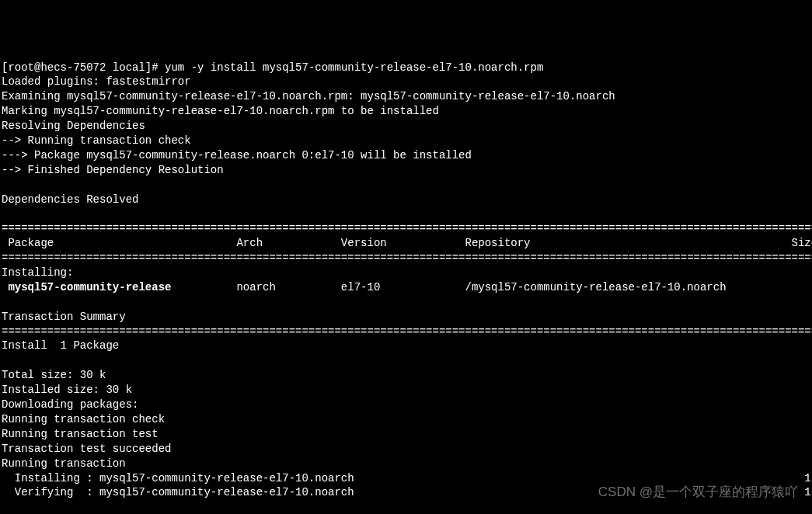  I want to click on package-name: mysql57-community-release, so click(86, 287).